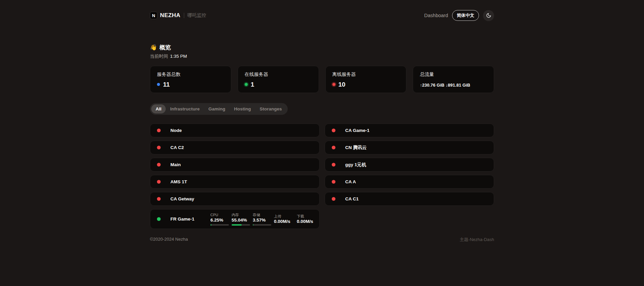 This screenshot has width=644, height=286. I want to click on stat-label: 服务器总数, so click(191, 75).